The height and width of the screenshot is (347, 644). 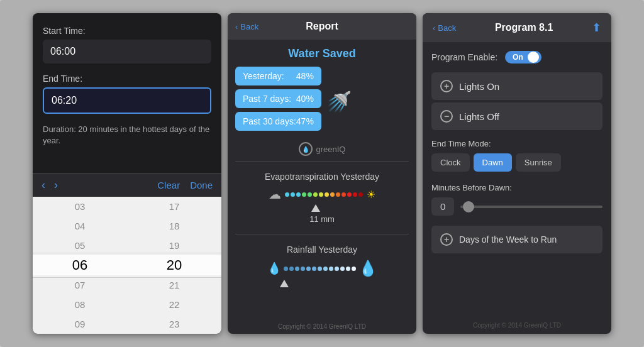 I want to click on clear-button: Clear, so click(x=169, y=185).